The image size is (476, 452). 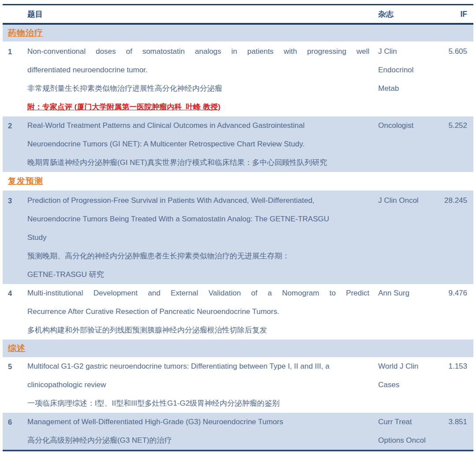 I want to click on section-label: 药物治疗, so click(x=26, y=33).